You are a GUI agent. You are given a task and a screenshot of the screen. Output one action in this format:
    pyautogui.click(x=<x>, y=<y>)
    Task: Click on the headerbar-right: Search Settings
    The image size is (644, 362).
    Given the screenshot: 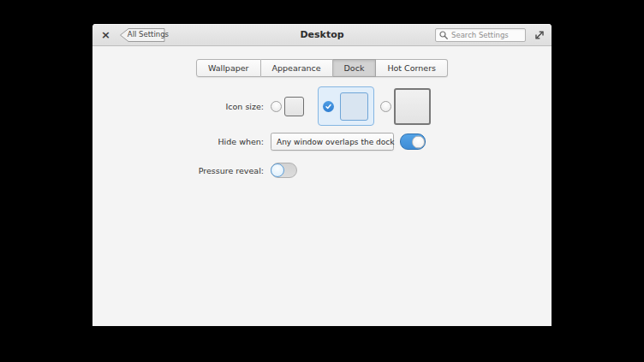 What is the action you would take?
    pyautogui.click(x=490, y=35)
    